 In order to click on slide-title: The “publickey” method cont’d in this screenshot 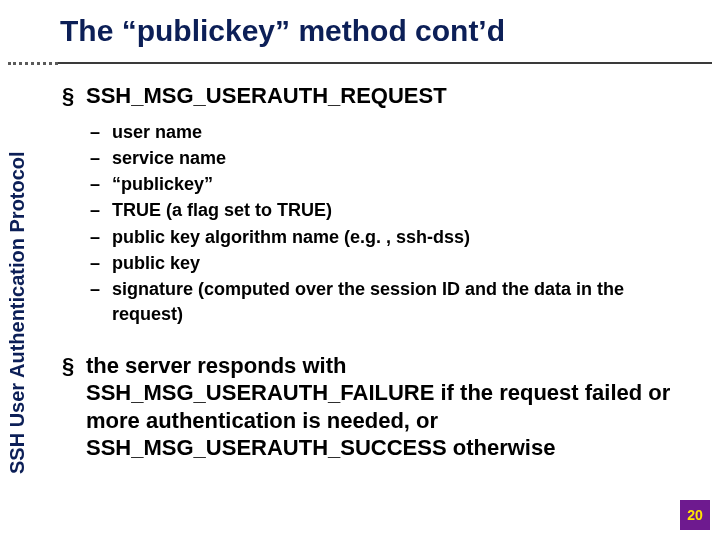, I will do `click(282, 31)`.